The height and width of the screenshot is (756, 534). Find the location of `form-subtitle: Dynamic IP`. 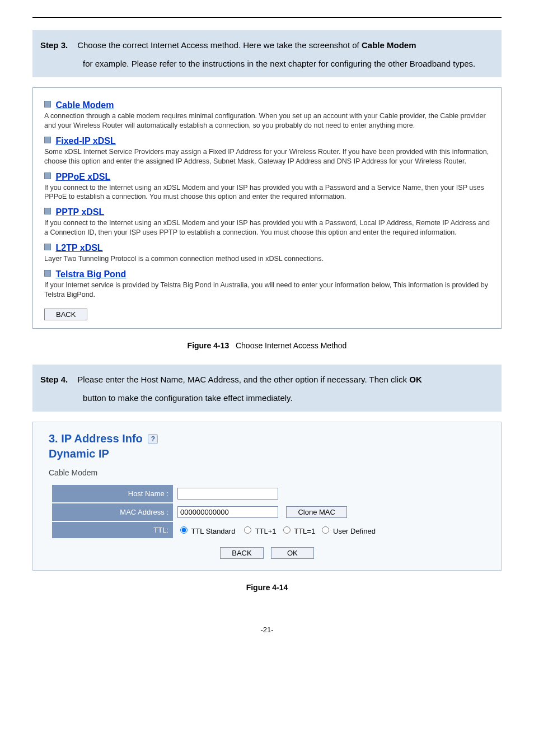

form-subtitle: Dynamic IP is located at coordinates (267, 454).